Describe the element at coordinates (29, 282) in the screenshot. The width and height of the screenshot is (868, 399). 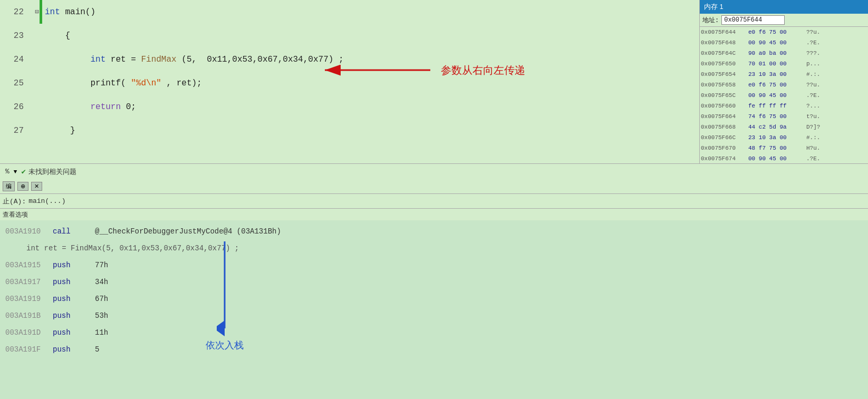
I see `disasm-addr: 003A1917` at that location.